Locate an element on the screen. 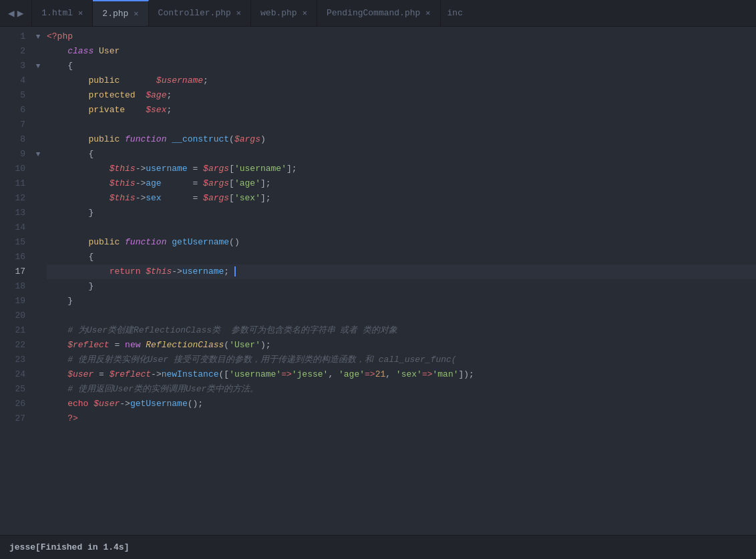 The width and height of the screenshot is (756, 559). code-line-10: $this->username = $args['username']; is located at coordinates (401, 169).